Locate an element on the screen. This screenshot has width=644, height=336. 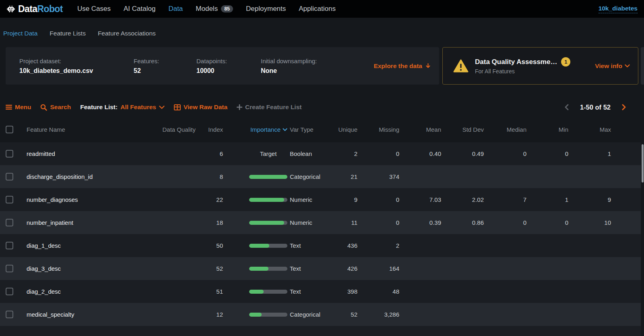
table-row: diag_3_desc 52 Text 426 164 is located at coordinates (320, 268).